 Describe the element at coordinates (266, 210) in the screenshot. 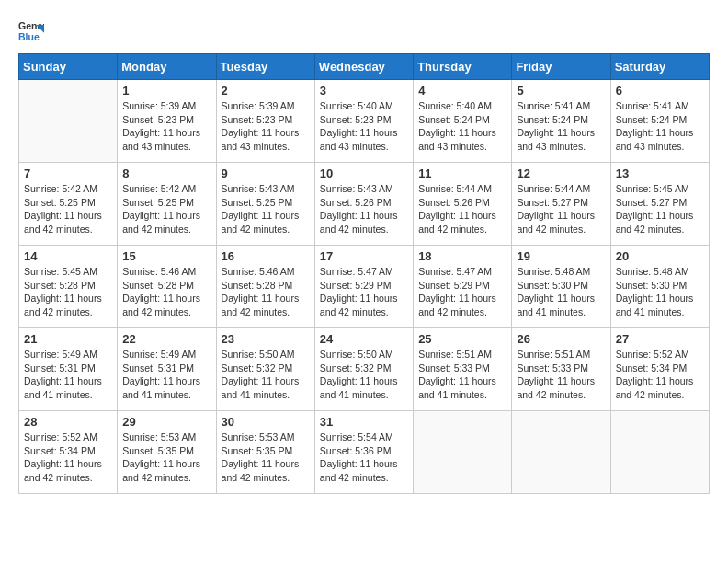

I see `cell-info: Sunrise: 5:43 AMSunset: 5:25 PMDaylight:…` at that location.